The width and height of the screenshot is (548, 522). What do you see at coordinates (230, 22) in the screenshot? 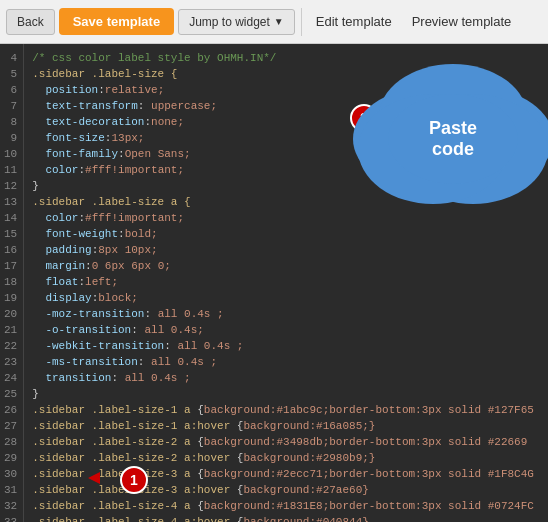
I see `jump-label: Jump to widget` at bounding box center [230, 22].